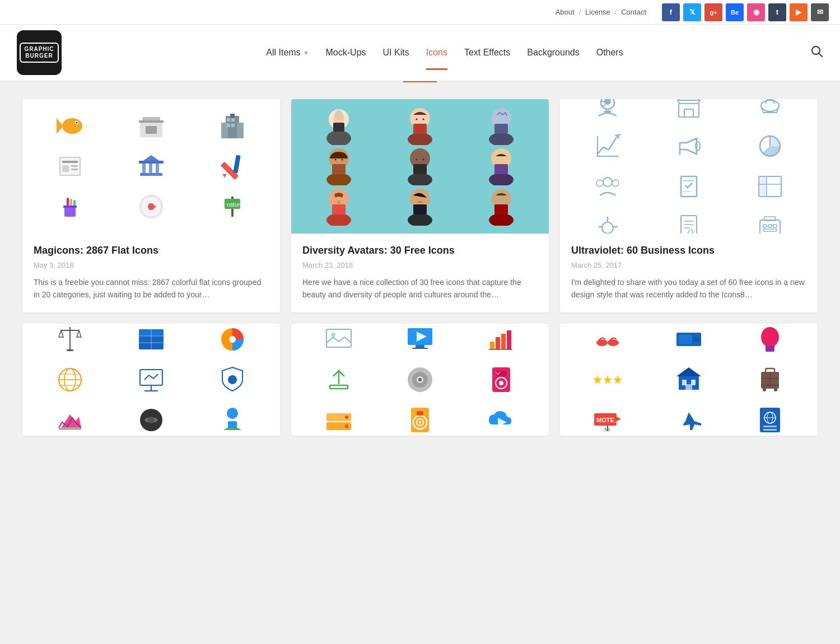 The height and width of the screenshot is (644, 840). What do you see at coordinates (445, 53) in the screenshot?
I see `main-nav: All Items ▼ Mock-Ups UI Kits Icons Text …` at bounding box center [445, 53].